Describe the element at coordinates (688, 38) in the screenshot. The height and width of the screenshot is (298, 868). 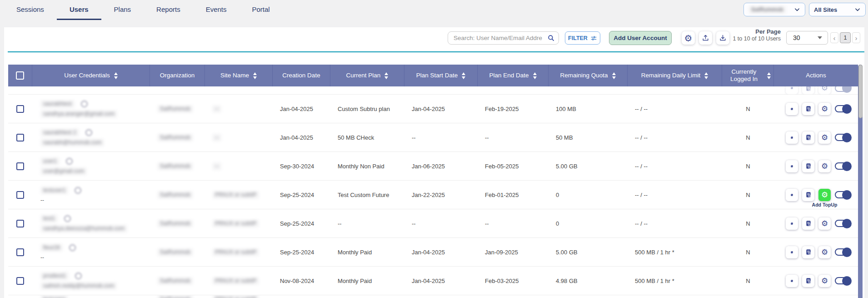
I see `table-settings-button: ⚙` at that location.